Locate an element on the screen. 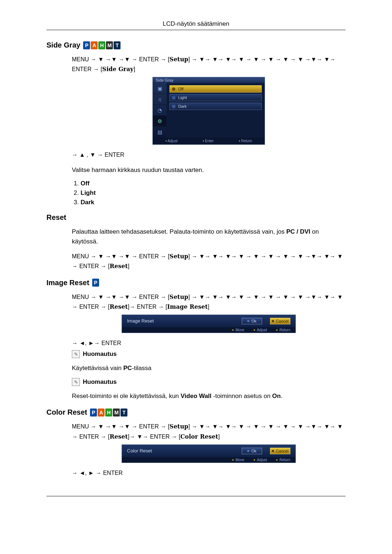 The image size is (392, 554). divider-top is located at coordinates (196, 30).